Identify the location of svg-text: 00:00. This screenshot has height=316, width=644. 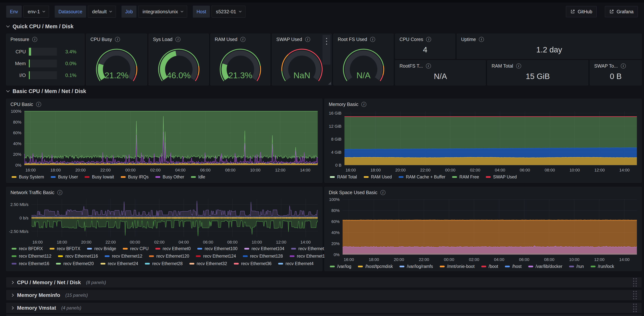
(449, 260).